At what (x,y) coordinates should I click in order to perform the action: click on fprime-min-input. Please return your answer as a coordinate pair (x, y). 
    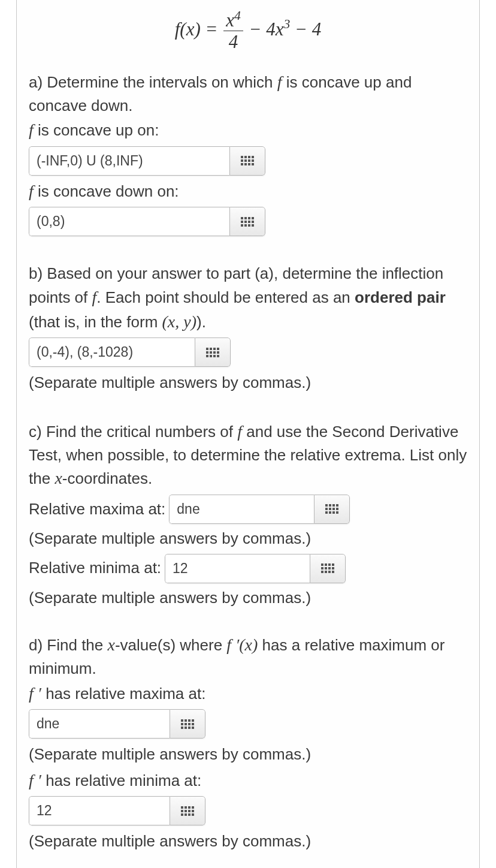
    Looking at the image, I should click on (99, 810).